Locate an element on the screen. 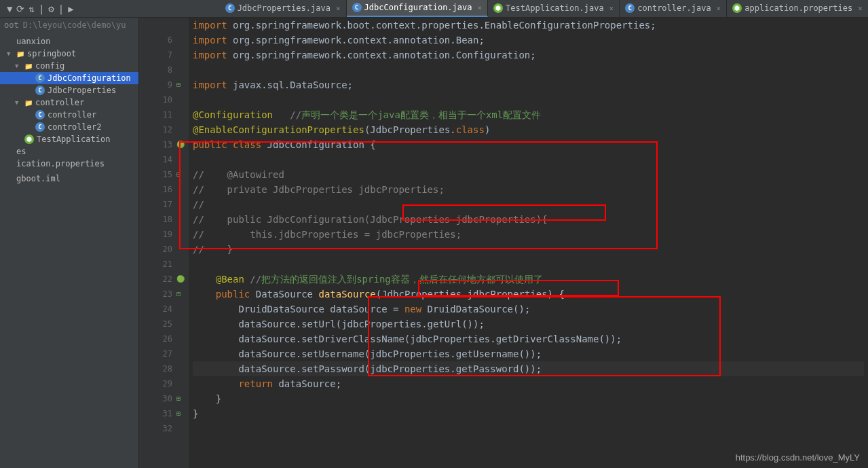 Image resolution: width=868 pixels, height=468 pixels. tree-item: ication.properties is located at coordinates (69, 164).